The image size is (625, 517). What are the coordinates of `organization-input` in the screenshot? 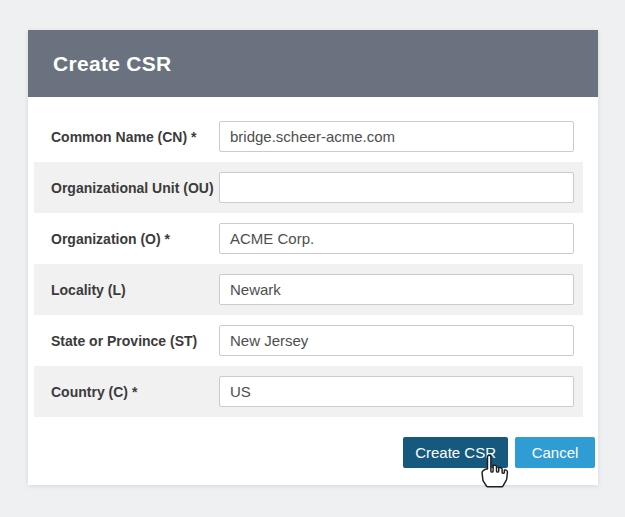 It's located at (396, 238).